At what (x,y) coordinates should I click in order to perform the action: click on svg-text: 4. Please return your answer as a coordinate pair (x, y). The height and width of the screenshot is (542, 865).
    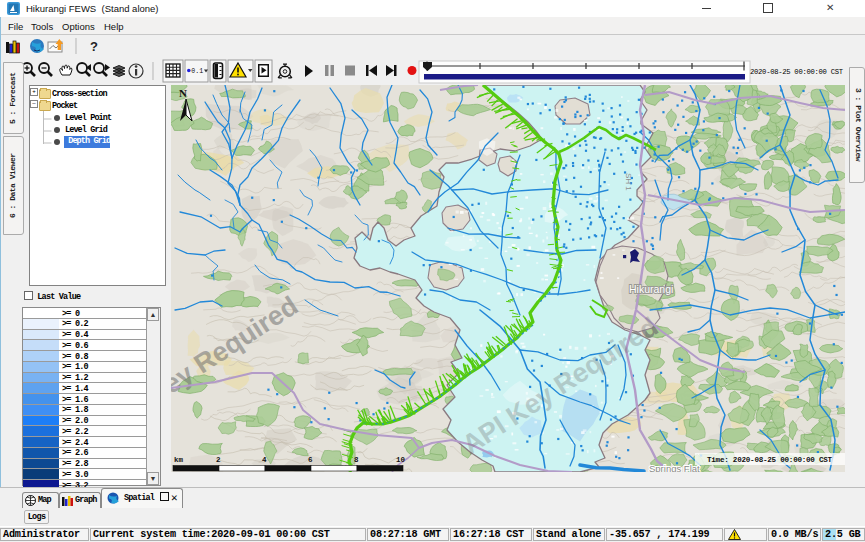
    Looking at the image, I should click on (264, 460).